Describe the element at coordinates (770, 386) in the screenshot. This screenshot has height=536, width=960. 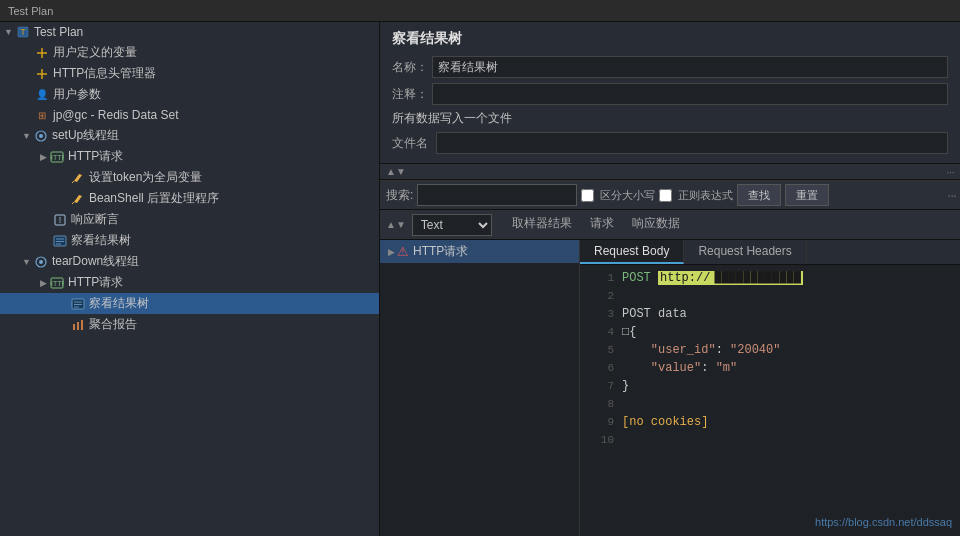
I see `code-line-7: 7 }` at that location.